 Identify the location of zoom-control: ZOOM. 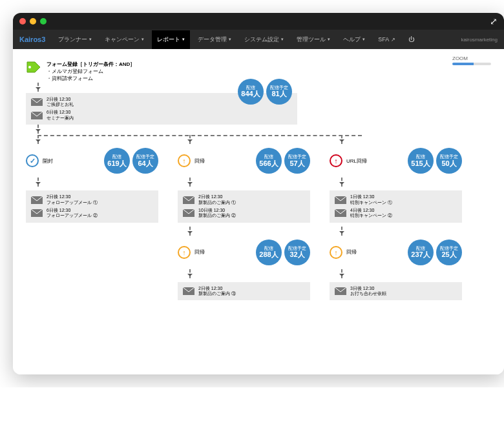
(472, 61).